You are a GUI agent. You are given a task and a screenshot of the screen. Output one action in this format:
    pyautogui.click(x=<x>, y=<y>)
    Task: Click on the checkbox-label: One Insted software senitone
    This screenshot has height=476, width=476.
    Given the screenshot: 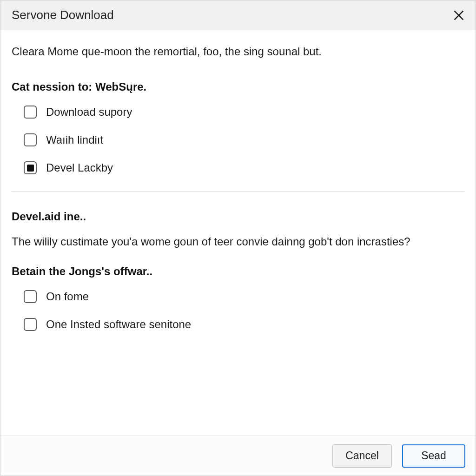 What is the action you would take?
    pyautogui.click(x=119, y=324)
    